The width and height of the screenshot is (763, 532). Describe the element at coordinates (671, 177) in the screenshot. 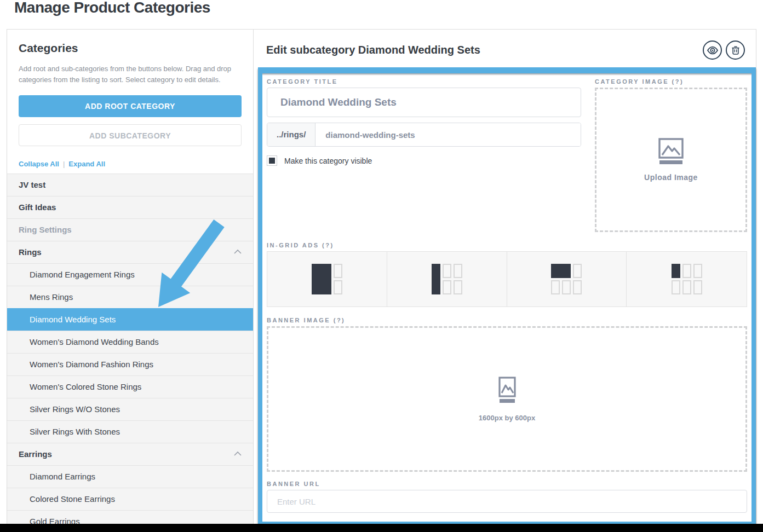

I see `upload-image-label: Upload Image` at that location.